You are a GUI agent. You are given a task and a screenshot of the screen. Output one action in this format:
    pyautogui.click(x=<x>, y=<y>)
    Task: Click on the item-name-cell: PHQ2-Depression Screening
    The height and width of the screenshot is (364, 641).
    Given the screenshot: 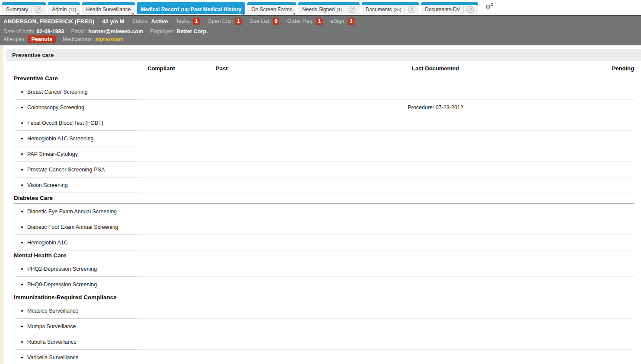 What is the action you would take?
    pyautogui.click(x=76, y=269)
    